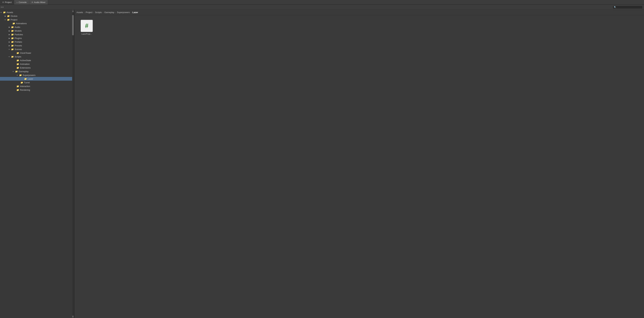  What do you see at coordinates (18, 90) in the screenshot?
I see `folder-icon-rendering: 📁` at bounding box center [18, 90].